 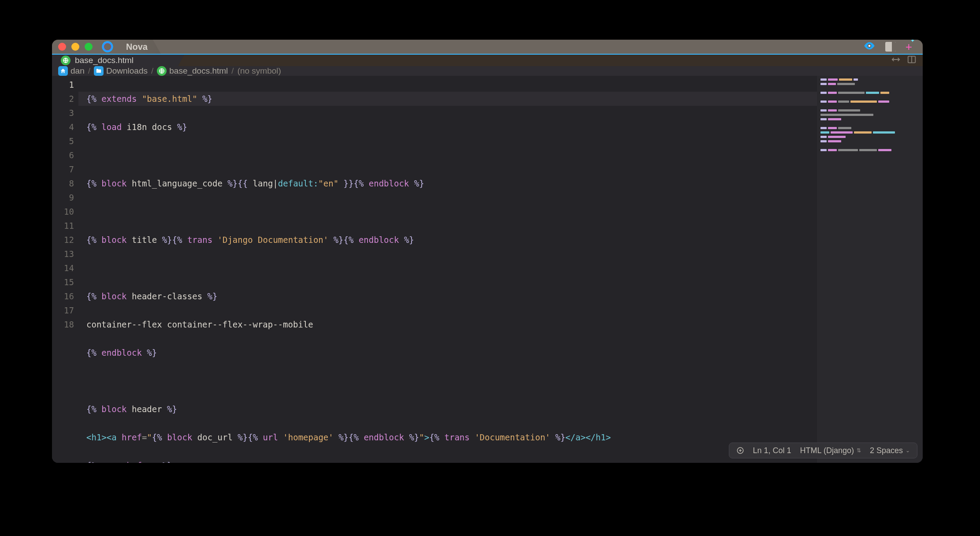 What do you see at coordinates (823, 450) in the screenshot?
I see `status-bar: Ln 1, Col 1 HTML (Django)⇅ 2 Spaces⌄` at bounding box center [823, 450].